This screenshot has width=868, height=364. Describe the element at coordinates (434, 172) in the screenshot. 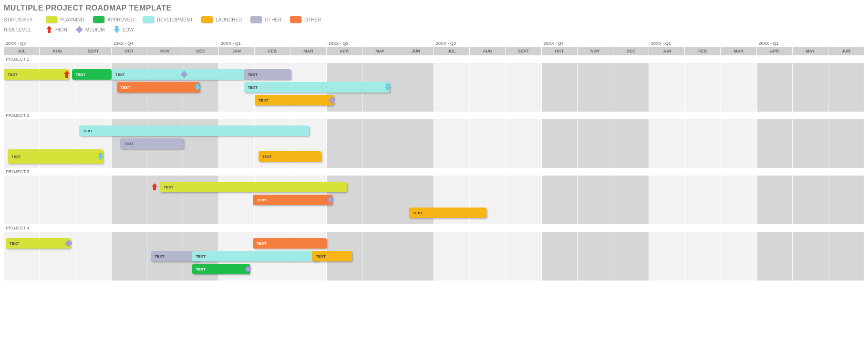

I see `project-title: PROJECT 3` at that location.